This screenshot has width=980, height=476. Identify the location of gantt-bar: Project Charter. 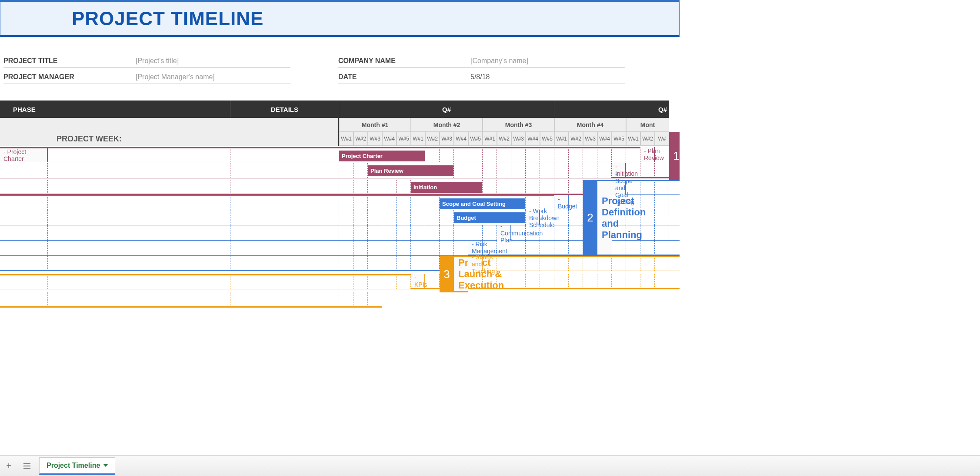
(382, 156).